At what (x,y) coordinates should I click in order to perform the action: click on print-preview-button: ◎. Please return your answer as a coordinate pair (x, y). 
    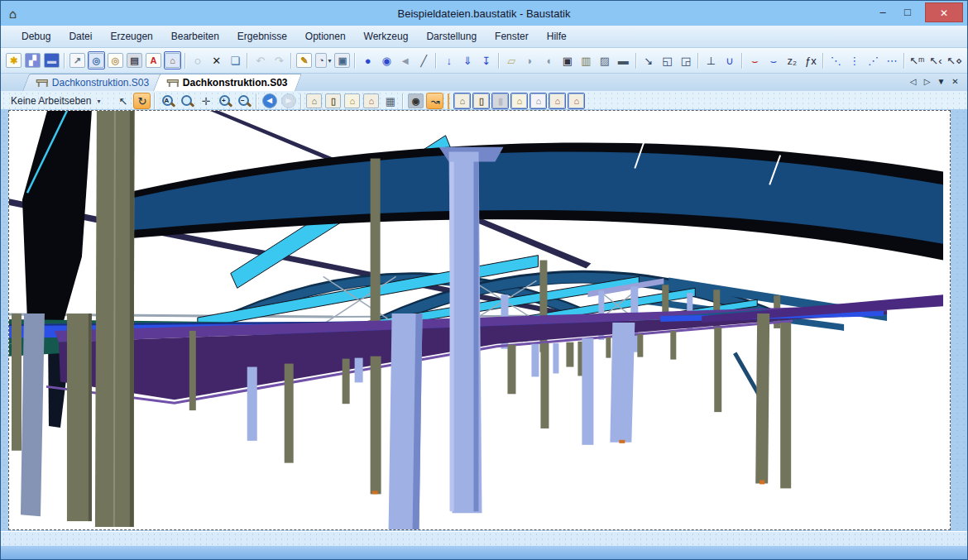
    Looking at the image, I should click on (96, 60).